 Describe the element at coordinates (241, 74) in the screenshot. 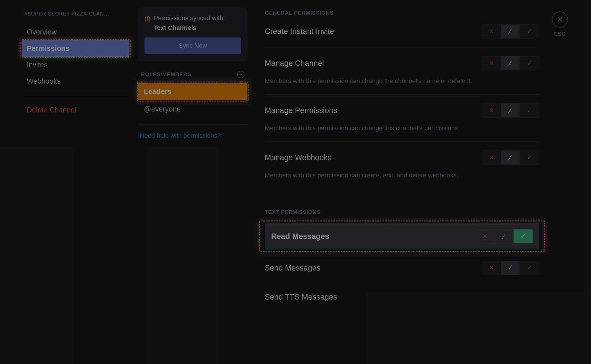

I see `add-role-button: +` at that location.